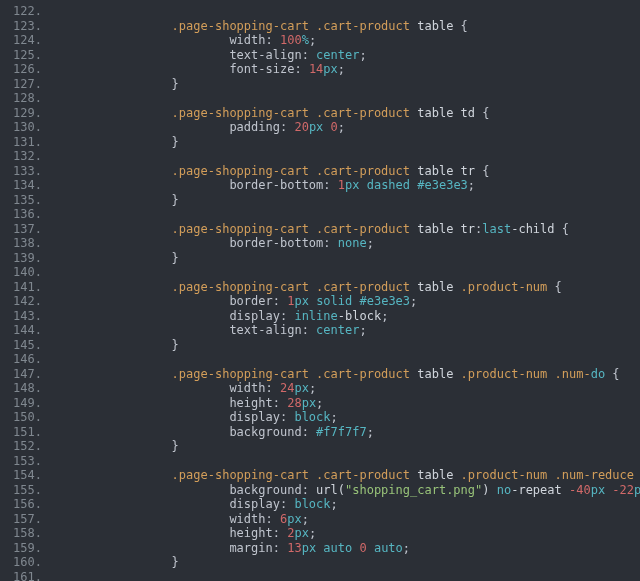 The height and width of the screenshot is (581, 640). What do you see at coordinates (262, 69) in the screenshot?
I see `token-prop: font-size` at bounding box center [262, 69].